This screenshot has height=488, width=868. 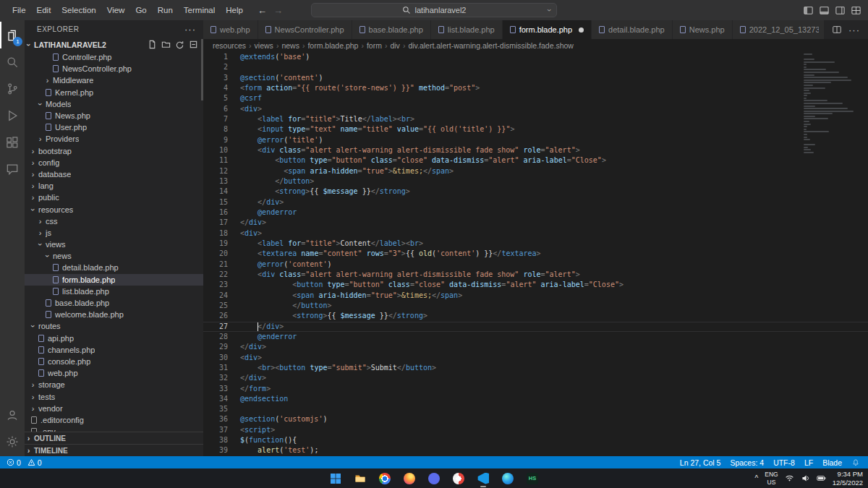 What do you see at coordinates (703, 30) in the screenshot?
I see `tab-News.php: News.php` at bounding box center [703, 30].